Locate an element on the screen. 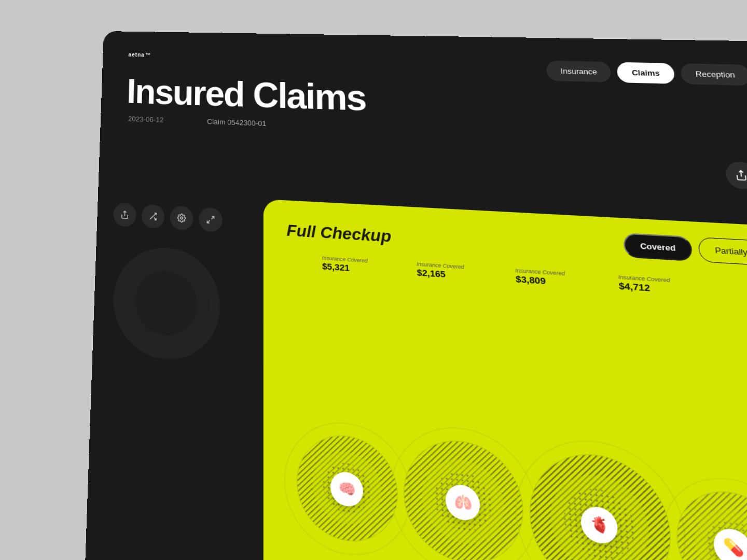 Image resolution: width=747 pixels, height=560 pixels. coverage-item-1: Insurance Covered $5,321 is located at coordinates (345, 264).